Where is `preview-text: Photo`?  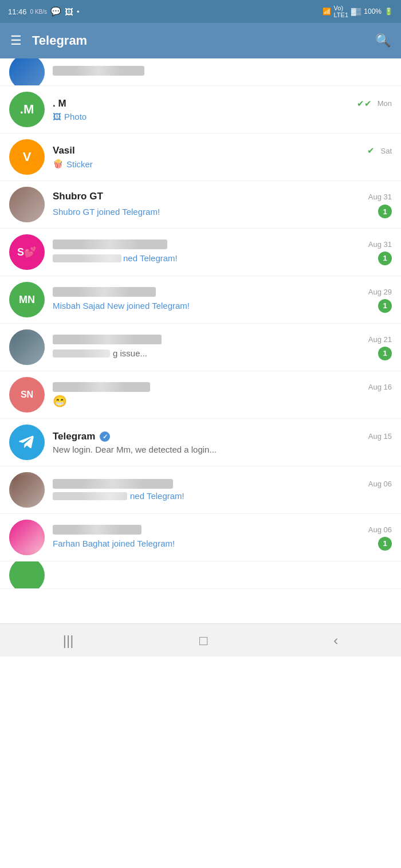
preview-text: Photo is located at coordinates (76, 117).